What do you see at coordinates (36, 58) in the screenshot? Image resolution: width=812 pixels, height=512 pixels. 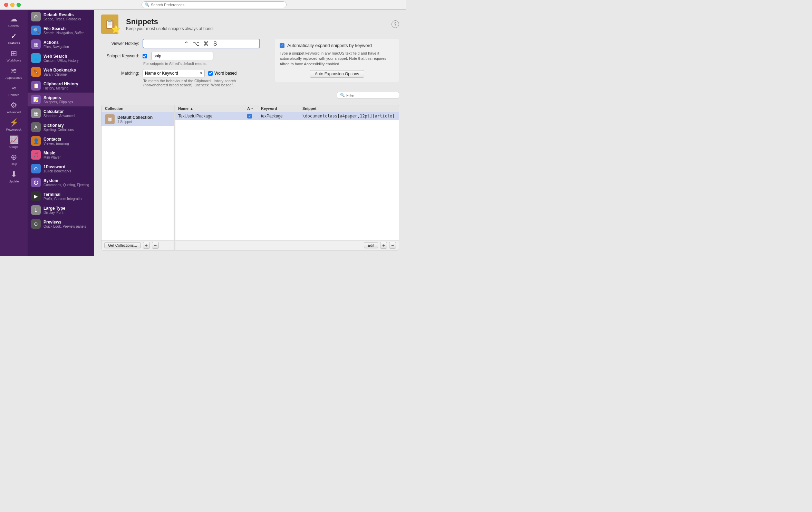 I see `sidebar-item-icon-web-search: 🌐` at bounding box center [36, 58].